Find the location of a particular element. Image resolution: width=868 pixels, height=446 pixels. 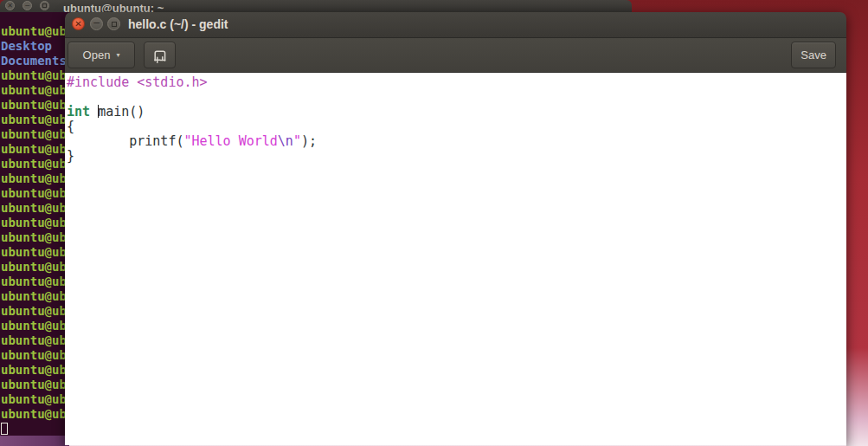

code-token: "Hello World is located at coordinates (230, 141).